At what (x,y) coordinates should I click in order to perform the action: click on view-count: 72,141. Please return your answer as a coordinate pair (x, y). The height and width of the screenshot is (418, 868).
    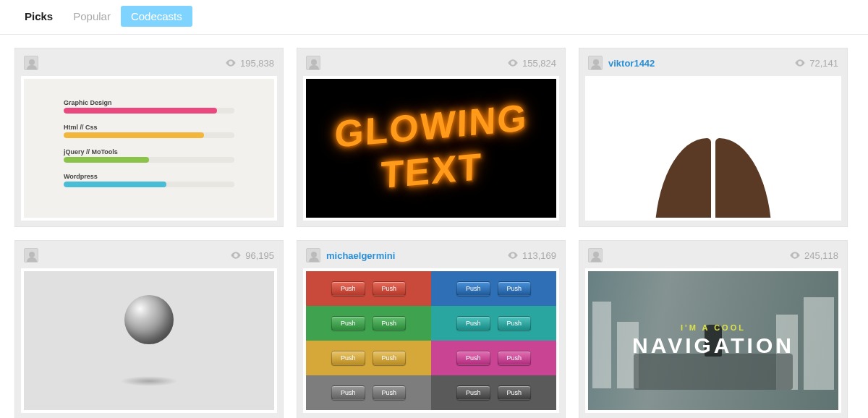
    Looking at the image, I should click on (816, 63).